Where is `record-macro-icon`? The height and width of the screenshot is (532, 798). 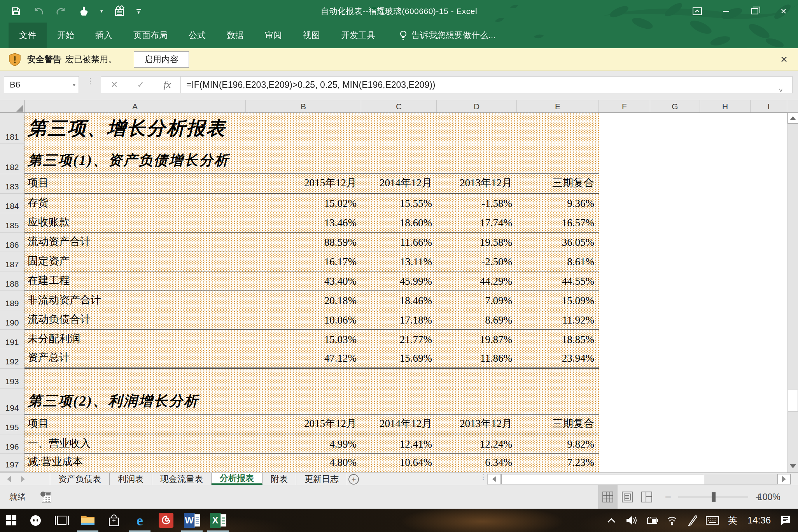 record-macro-icon is located at coordinates (46, 497).